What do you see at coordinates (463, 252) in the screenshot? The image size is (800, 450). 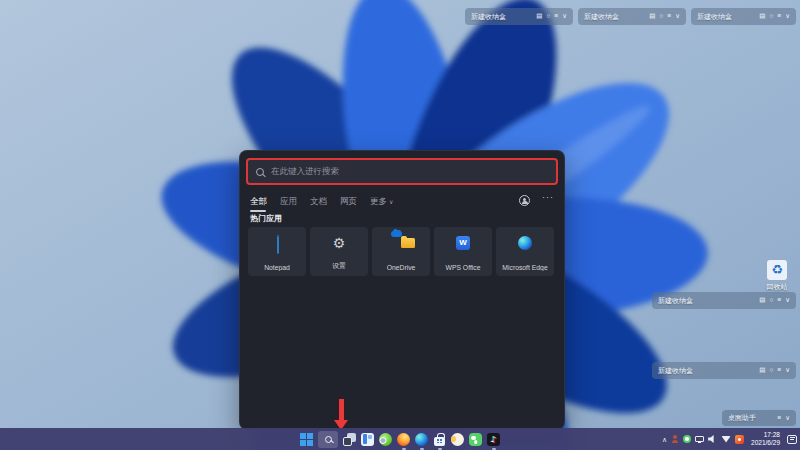 I see `app-tile-wps-office: W WPS Office` at bounding box center [463, 252].